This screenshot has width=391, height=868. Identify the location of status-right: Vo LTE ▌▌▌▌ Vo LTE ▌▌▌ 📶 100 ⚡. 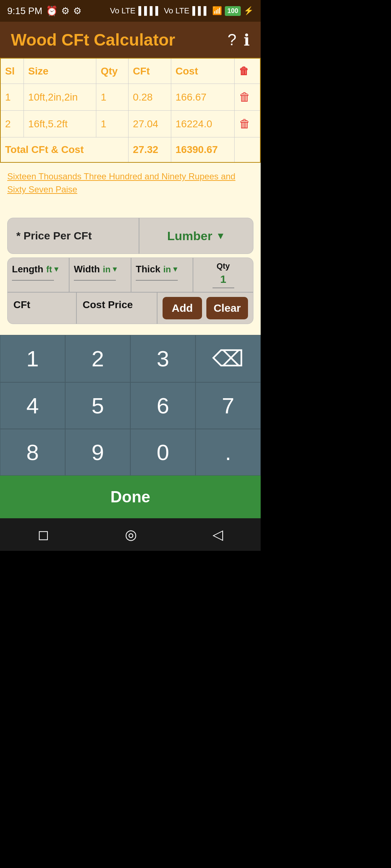
(182, 11).